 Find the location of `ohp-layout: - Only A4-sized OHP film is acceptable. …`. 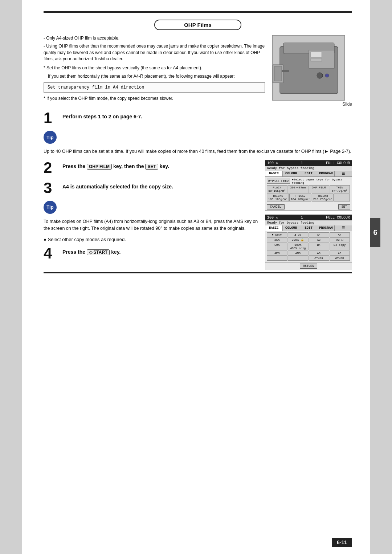

ohp-layout: - Only A4-sized OHP film is acceptable. … is located at coordinates (198, 71).